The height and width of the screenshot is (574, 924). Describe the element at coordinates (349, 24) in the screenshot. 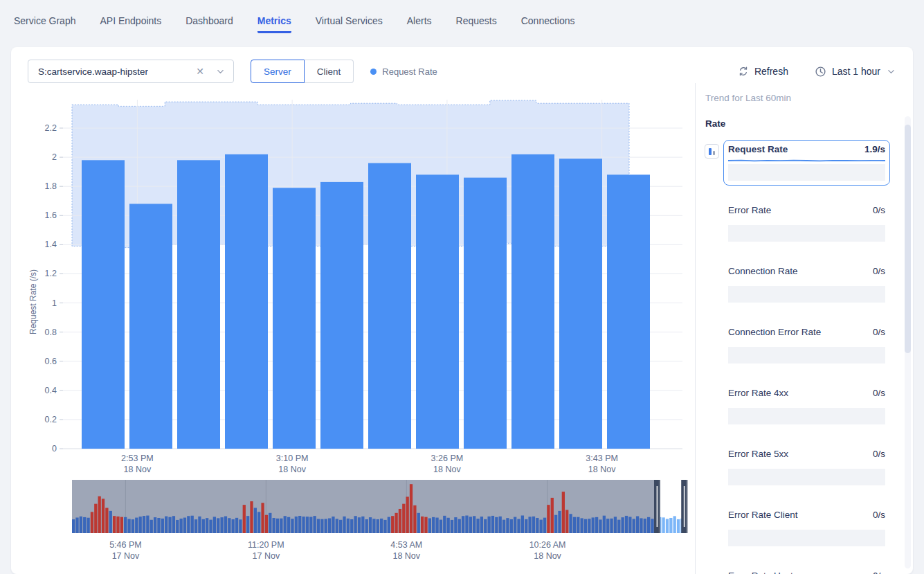

I see `tab-label: Virtual Services` at that location.